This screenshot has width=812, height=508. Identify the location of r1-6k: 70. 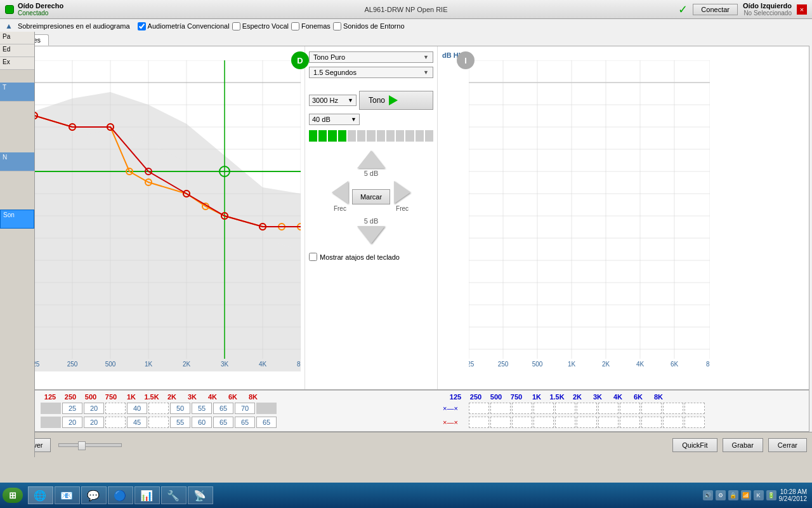
(245, 408).